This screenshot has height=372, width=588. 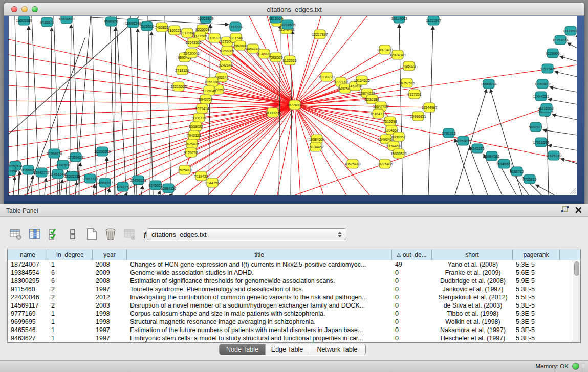 What do you see at coordinates (294, 330) in the screenshot?
I see `table-row: 946554611997Estimation of the future num…` at bounding box center [294, 330].